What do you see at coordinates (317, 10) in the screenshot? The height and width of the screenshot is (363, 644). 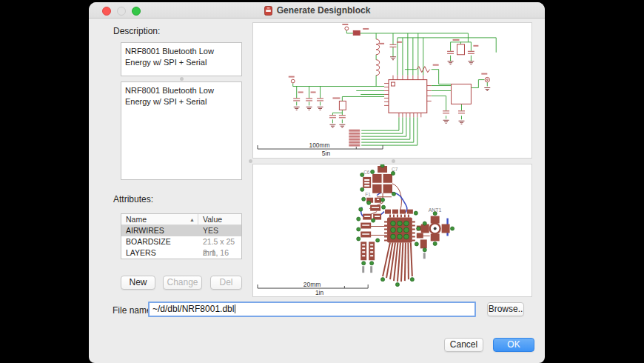 I see `titlebar: Generate Designblock` at bounding box center [317, 10].